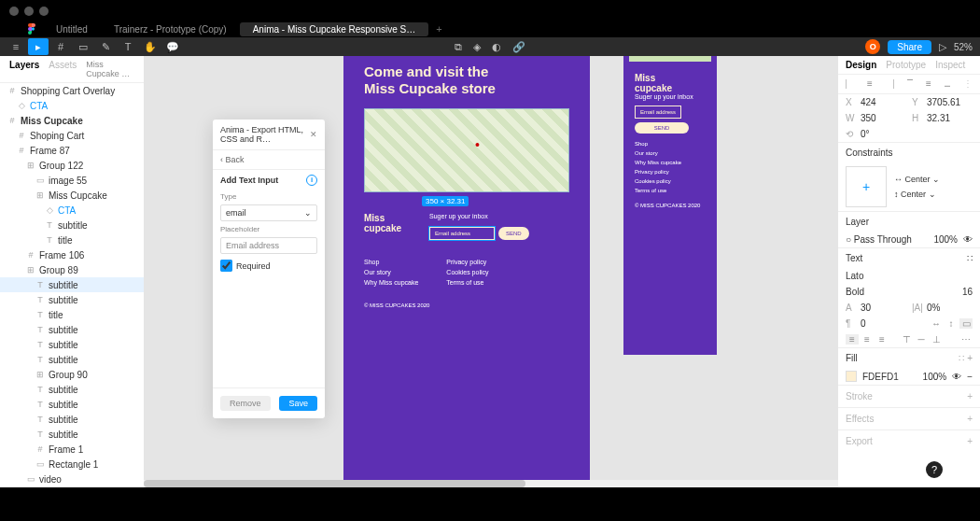 The width and height of the screenshot is (980, 521). Describe the element at coordinates (917, 134) in the screenshot. I see `rotation-input: 0°` at that location.